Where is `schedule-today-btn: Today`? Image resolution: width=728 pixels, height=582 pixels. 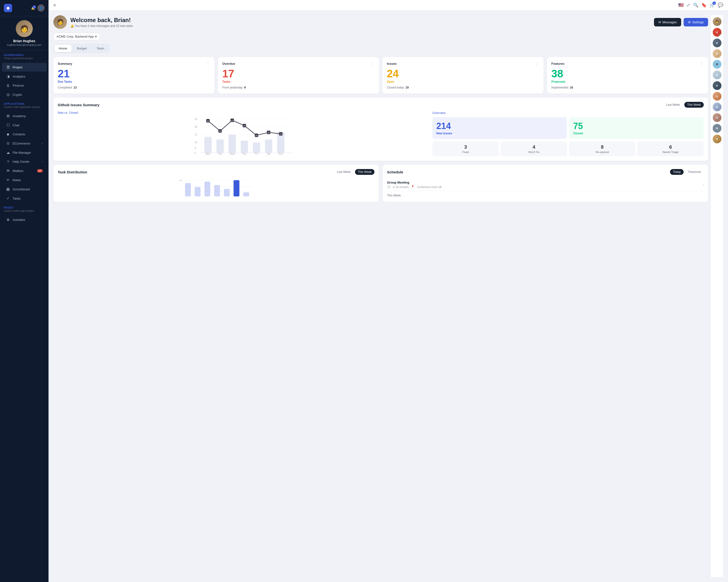
schedule-today-btn: Today is located at coordinates (677, 172).